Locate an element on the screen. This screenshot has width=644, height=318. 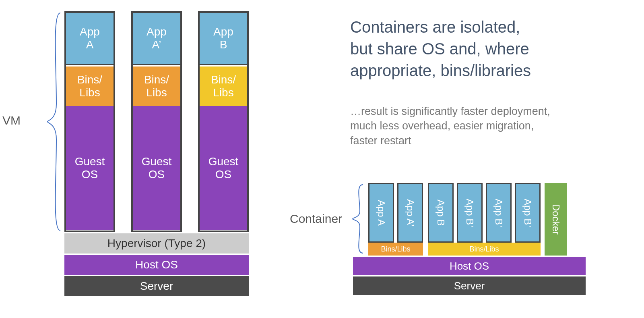
container-app-1: App A’ is located at coordinates (410, 213).